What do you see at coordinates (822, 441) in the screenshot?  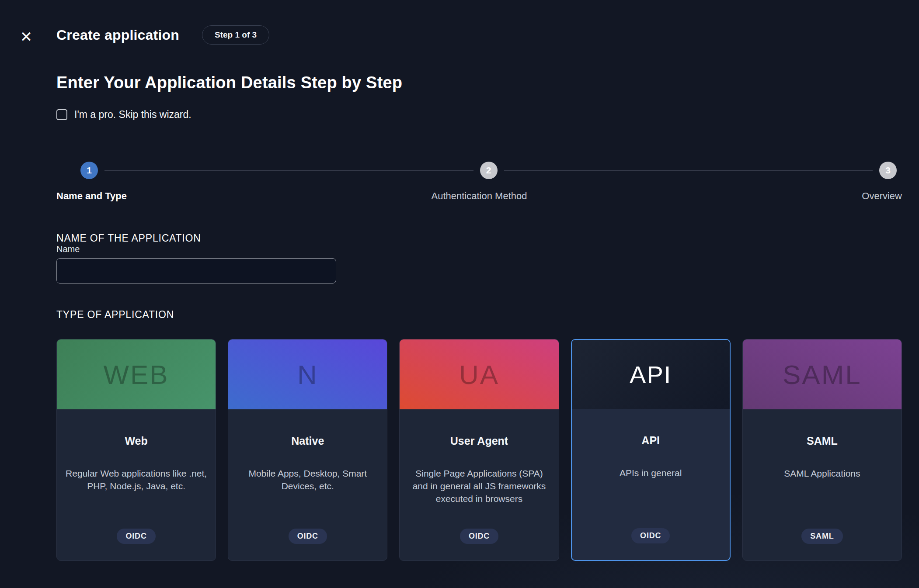 I see `card-title: SAML` at bounding box center [822, 441].